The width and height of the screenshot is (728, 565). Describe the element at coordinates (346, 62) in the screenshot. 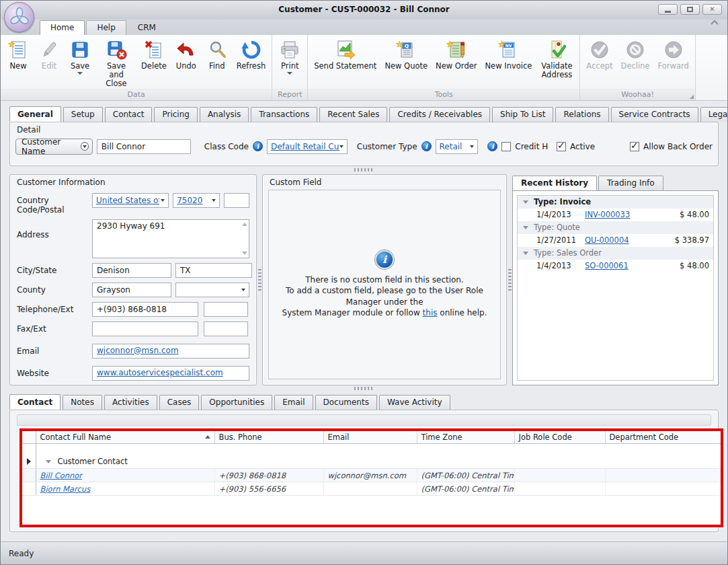

I see `send-statement-button: Send Statement` at that location.